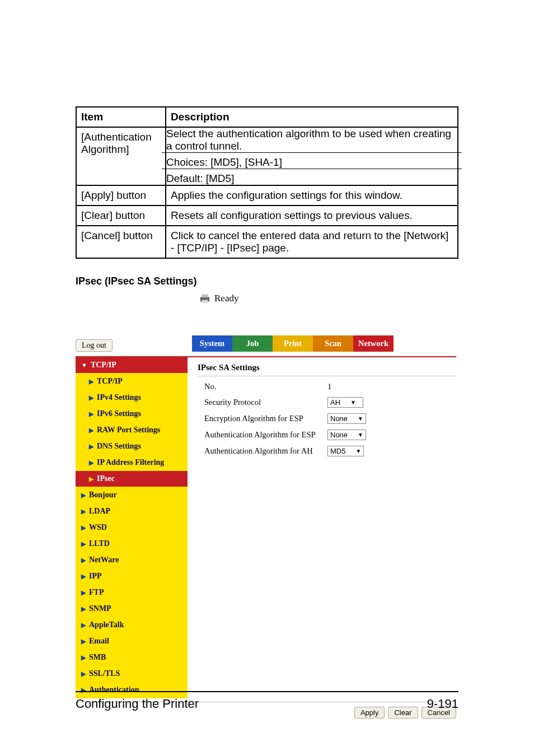 The height and width of the screenshot is (756, 534). Describe the element at coordinates (132, 642) in the screenshot. I see `sidebar-item-email: ▶Email` at that location.